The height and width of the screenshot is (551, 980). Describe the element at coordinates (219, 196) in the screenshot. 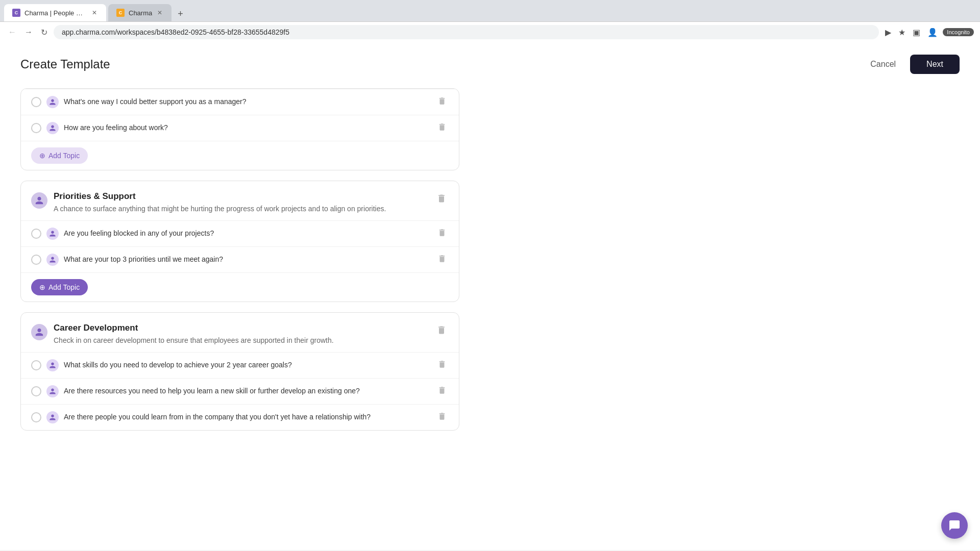

I see `section-title-priorities: Priorities & Support` at that location.